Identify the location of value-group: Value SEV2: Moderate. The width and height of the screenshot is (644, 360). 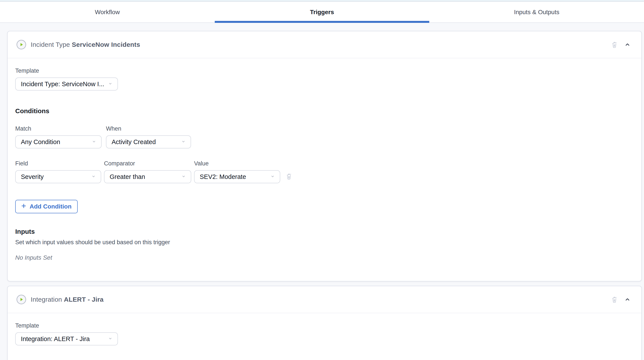
(237, 172).